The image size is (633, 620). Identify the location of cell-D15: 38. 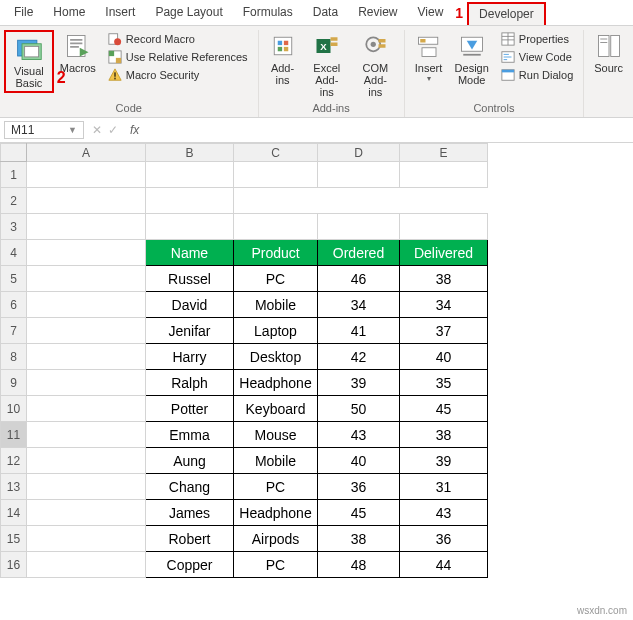
(359, 539).